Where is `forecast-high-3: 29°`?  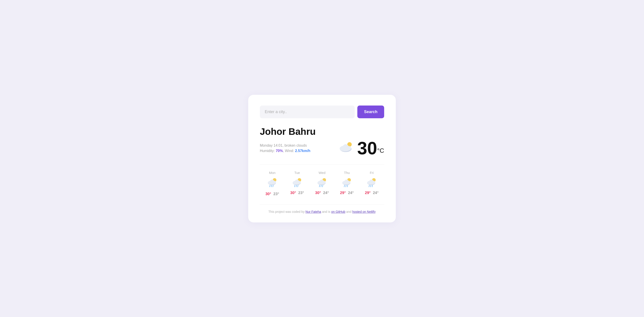 forecast-high-3: 29° is located at coordinates (343, 193).